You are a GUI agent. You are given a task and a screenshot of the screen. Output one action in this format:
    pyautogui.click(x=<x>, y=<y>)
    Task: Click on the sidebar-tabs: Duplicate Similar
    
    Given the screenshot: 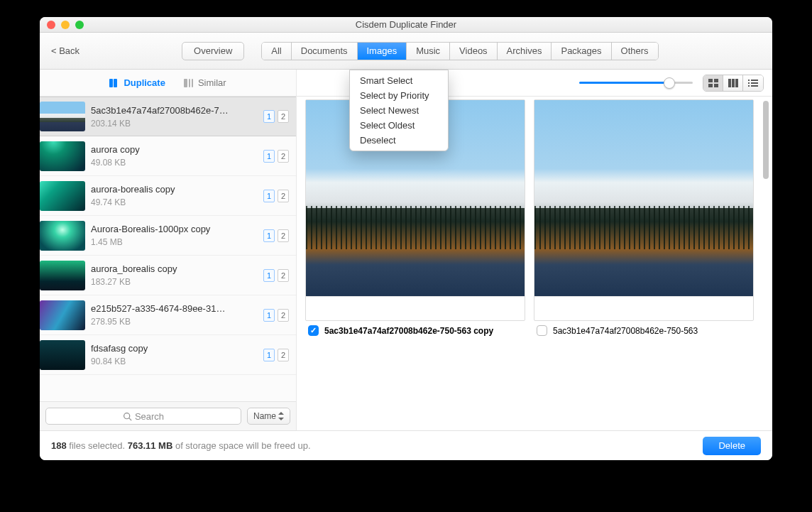 What is the action you would take?
    pyautogui.click(x=168, y=83)
    